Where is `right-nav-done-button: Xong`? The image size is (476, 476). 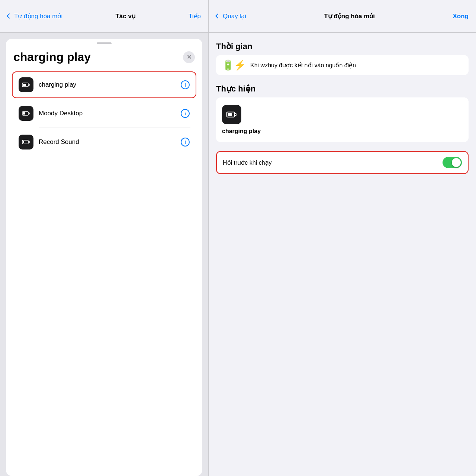
right-nav-done-button: Xong is located at coordinates (460, 16).